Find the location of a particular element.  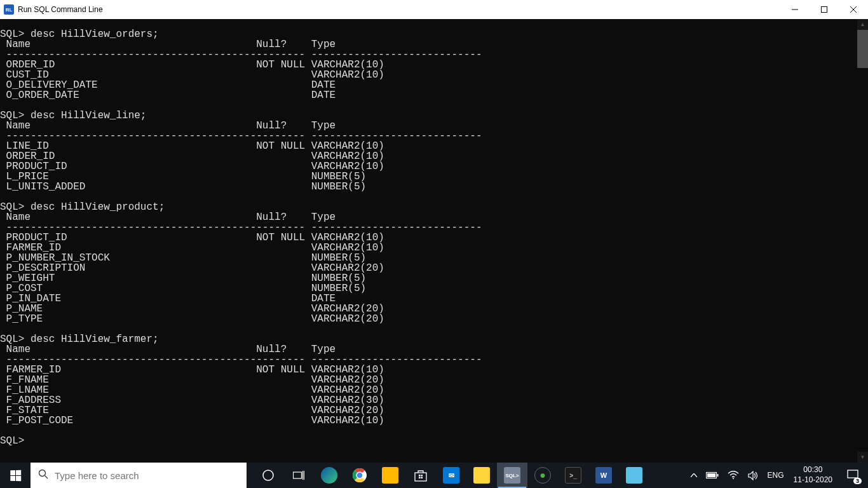

start-button is located at coordinates (15, 475).